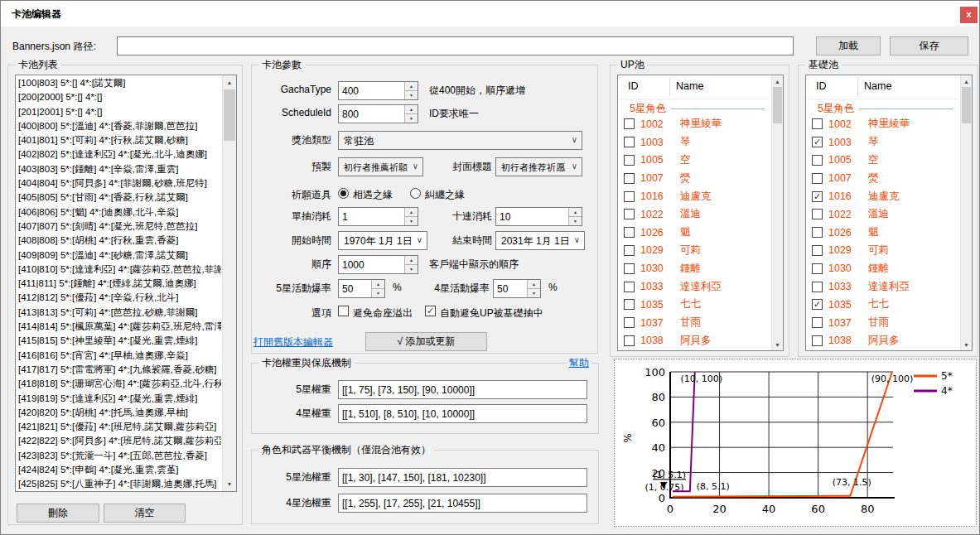 This screenshot has height=535, width=980. I want to click on load-button: 加載, so click(848, 46).